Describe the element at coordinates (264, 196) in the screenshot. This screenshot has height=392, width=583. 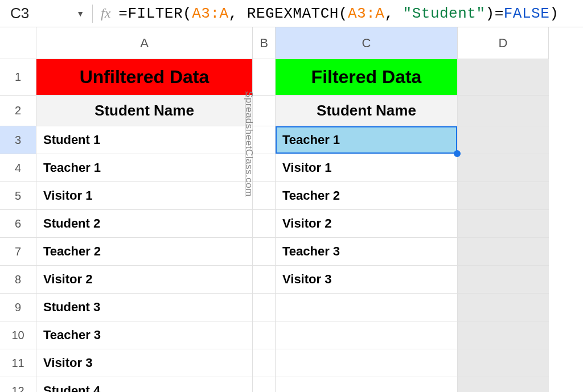
I see `cell-B5` at that location.